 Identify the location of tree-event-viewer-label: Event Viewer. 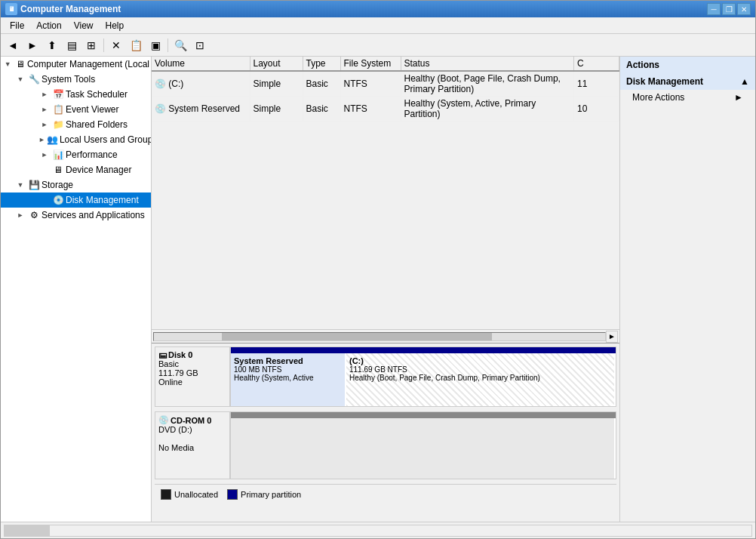
(92, 109).